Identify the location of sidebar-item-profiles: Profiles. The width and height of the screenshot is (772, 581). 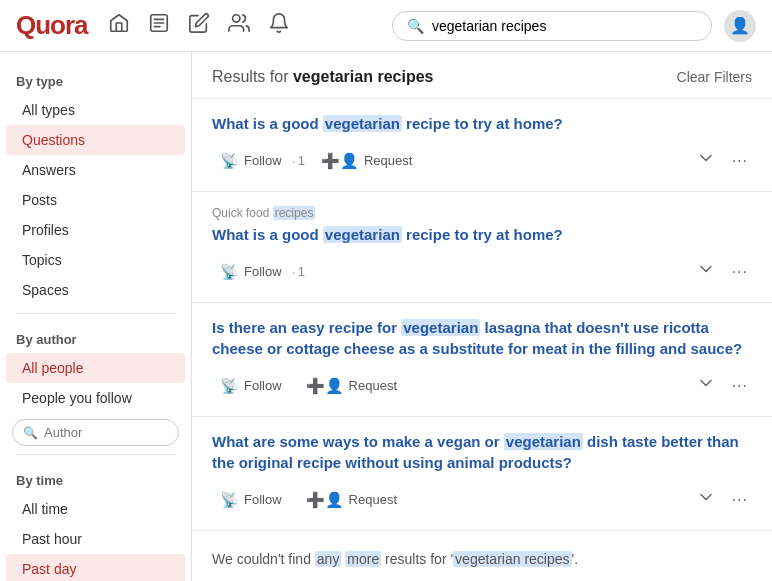
(96, 230).